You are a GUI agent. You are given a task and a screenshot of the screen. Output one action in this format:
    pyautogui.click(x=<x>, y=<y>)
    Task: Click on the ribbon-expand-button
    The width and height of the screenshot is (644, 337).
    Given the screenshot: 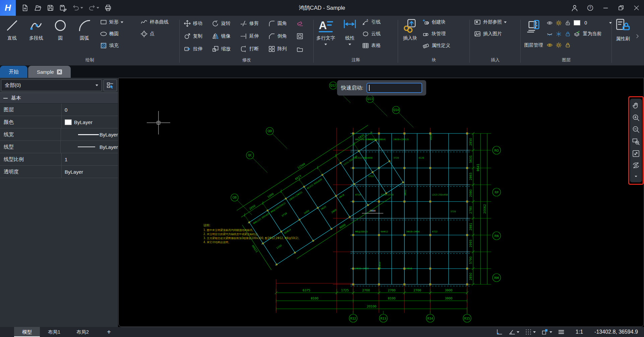 What is the action you would take?
    pyautogui.click(x=637, y=36)
    